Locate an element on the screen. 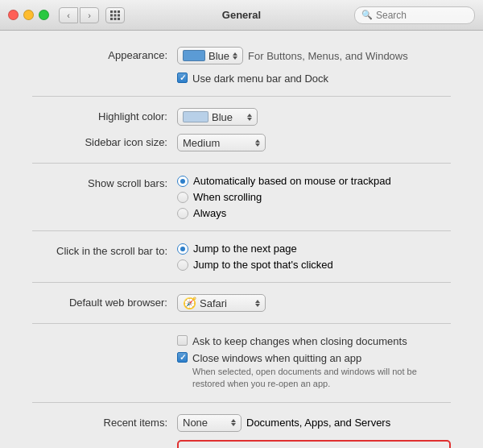 This screenshot has width=483, height=448. close-windows-row: Close windows when quitting an app When … is located at coordinates (314, 371).